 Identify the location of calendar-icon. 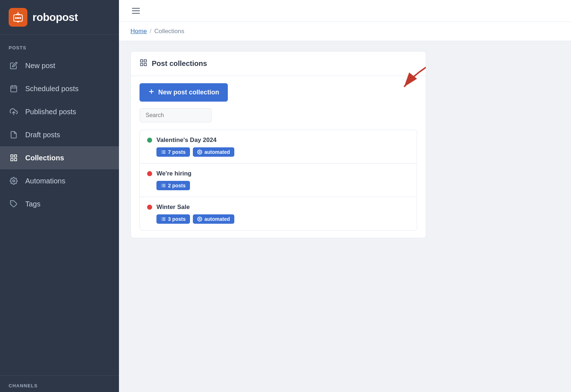
(14, 89).